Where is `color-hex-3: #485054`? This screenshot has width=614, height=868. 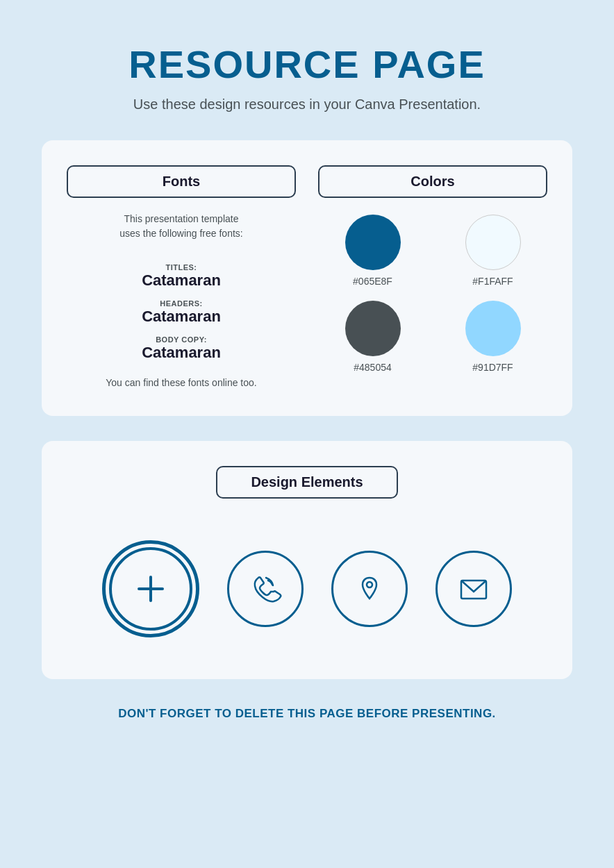
color-hex-3: #485054 is located at coordinates (372, 367).